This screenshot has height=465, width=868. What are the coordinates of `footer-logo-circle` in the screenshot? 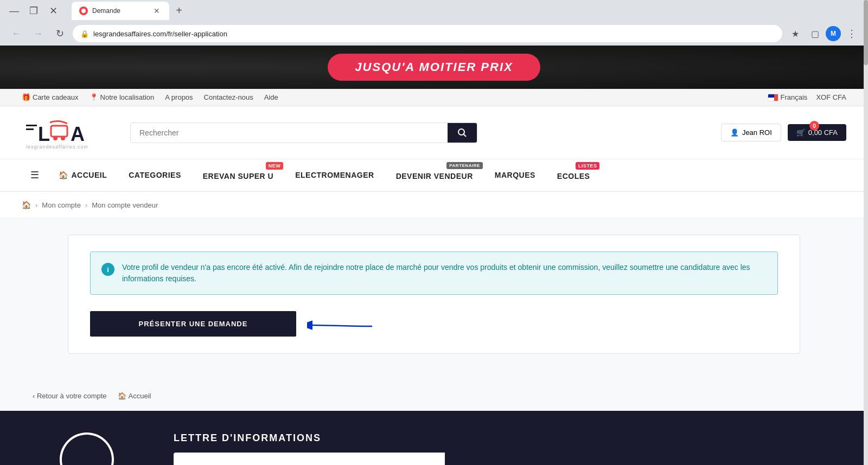 It's located at (87, 449).